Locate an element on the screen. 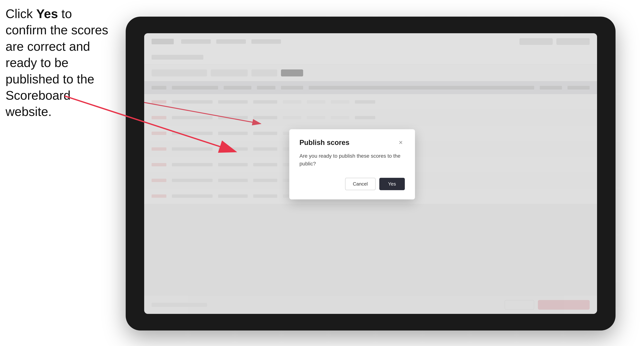 The image size is (644, 346). annotation-bold: Yes is located at coordinates (47, 14).